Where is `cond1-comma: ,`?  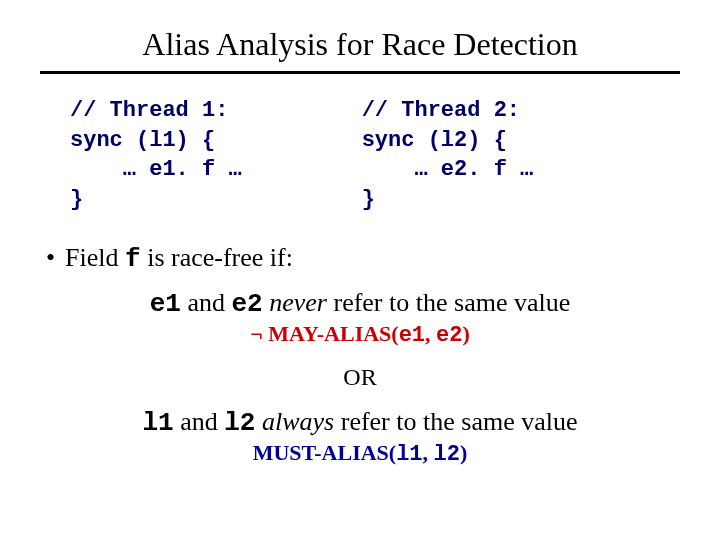
cond1-comma: , is located at coordinates (430, 334).